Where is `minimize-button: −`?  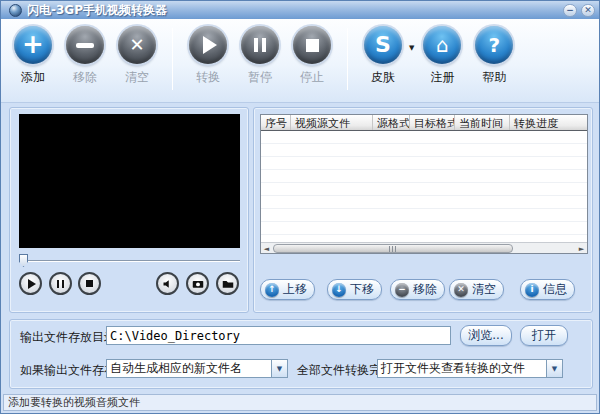 minimize-button: − is located at coordinates (570, 10).